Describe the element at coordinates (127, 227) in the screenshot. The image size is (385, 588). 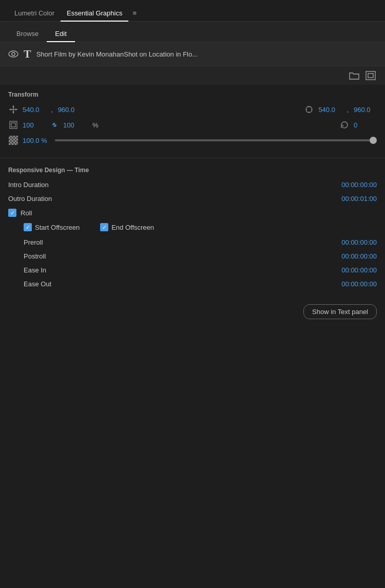
I see `end-offscreen-container: ✓ End Offscreen` at that location.